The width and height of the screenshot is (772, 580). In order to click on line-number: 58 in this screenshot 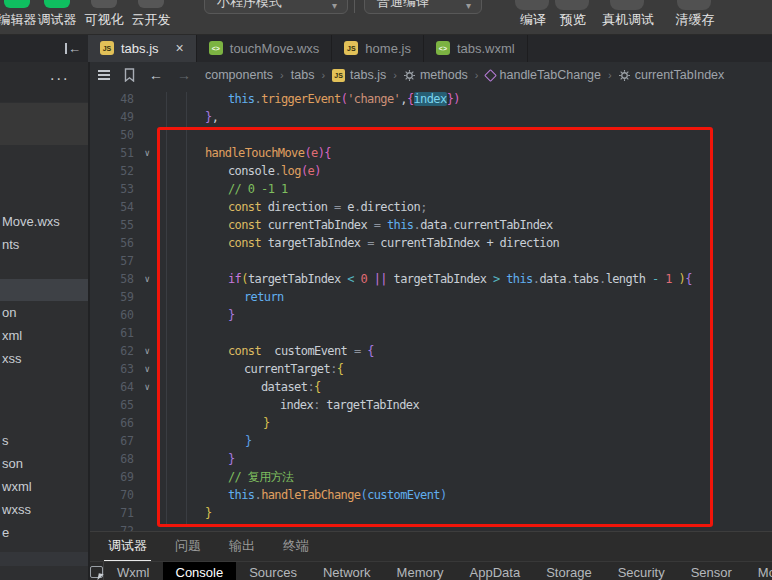, I will do `click(112, 279)`.